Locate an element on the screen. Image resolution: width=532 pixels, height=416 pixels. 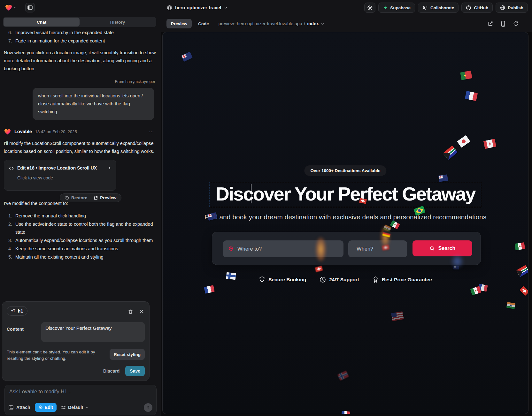
discard-button: Discard is located at coordinates (111, 371).